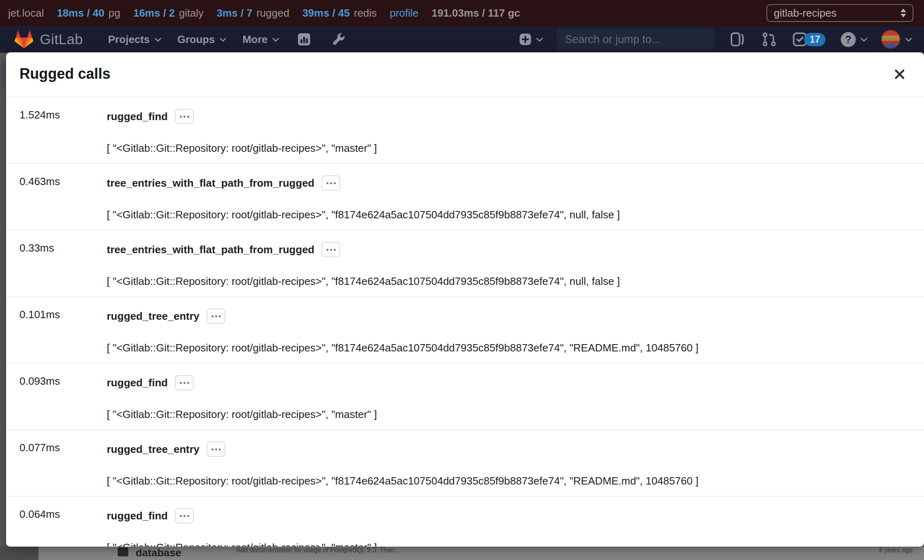  I want to click on todo-count-badge: 17, so click(815, 40).